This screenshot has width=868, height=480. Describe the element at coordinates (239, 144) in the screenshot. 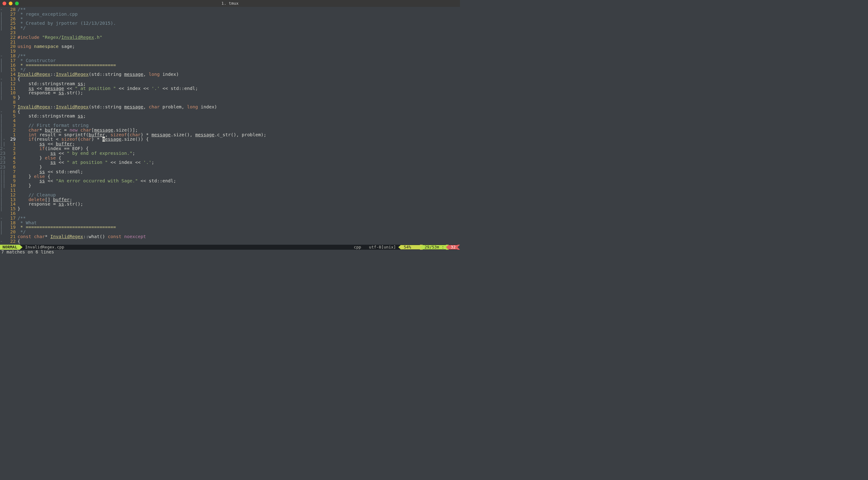

I see `code-content: ss << buffer;` at that location.